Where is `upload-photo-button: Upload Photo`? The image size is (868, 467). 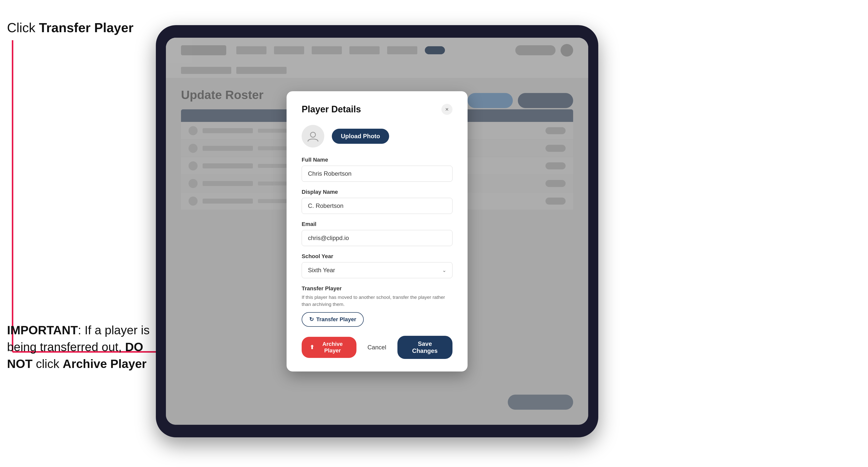
upload-photo-button: Upload Photo is located at coordinates (361, 136).